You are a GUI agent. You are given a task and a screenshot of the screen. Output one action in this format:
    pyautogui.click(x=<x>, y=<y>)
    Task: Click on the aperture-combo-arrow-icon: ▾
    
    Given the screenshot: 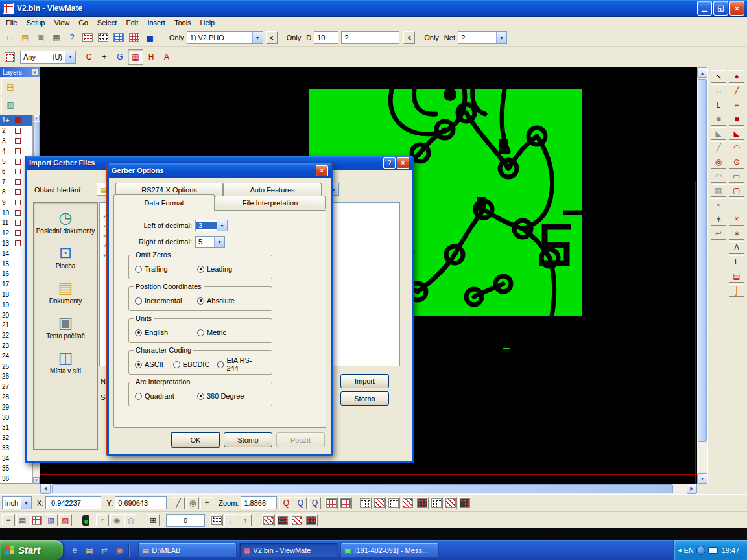 What is the action you would take?
    pyautogui.click(x=70, y=57)
    